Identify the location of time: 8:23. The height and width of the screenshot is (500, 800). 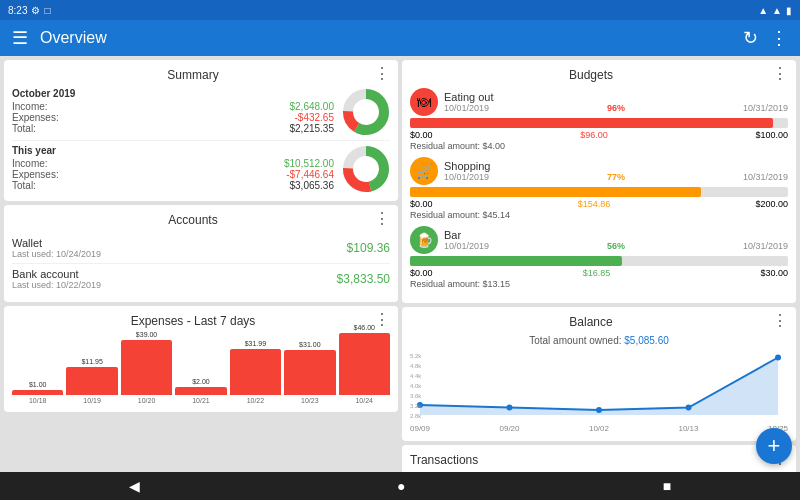
(18, 10).